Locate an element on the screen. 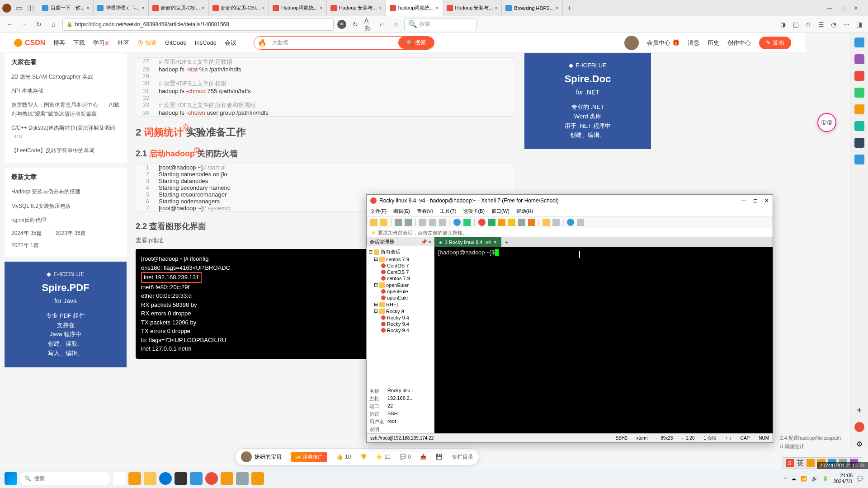 The height and width of the screenshot is (488, 868). like-button: 👍 10 is located at coordinates (344, 457).